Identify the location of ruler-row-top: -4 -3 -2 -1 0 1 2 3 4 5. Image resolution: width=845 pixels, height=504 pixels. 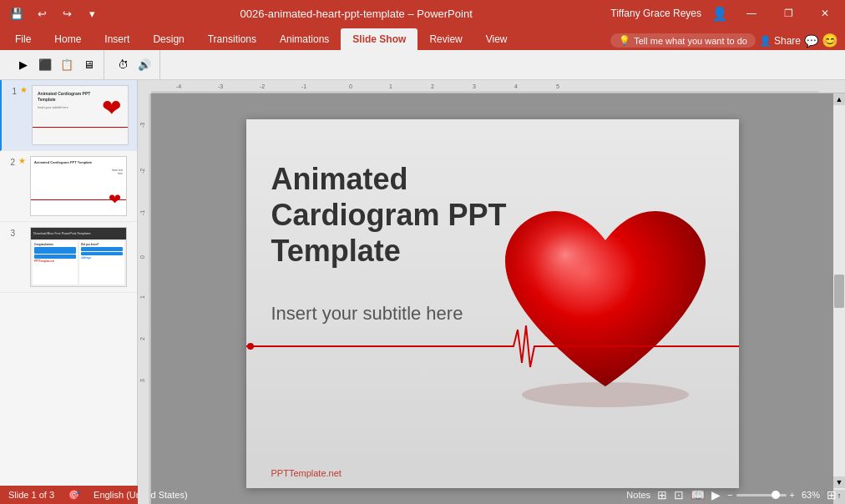
(491, 87).